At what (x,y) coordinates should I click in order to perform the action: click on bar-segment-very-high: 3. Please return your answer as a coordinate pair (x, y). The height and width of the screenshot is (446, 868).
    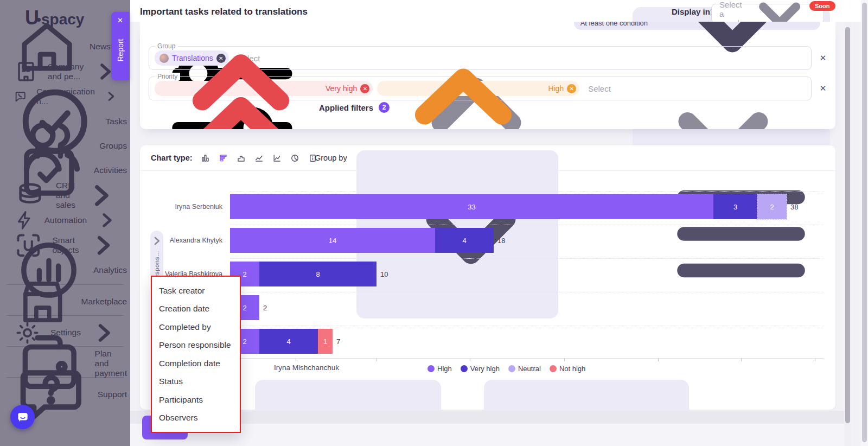
    Looking at the image, I should click on (736, 207).